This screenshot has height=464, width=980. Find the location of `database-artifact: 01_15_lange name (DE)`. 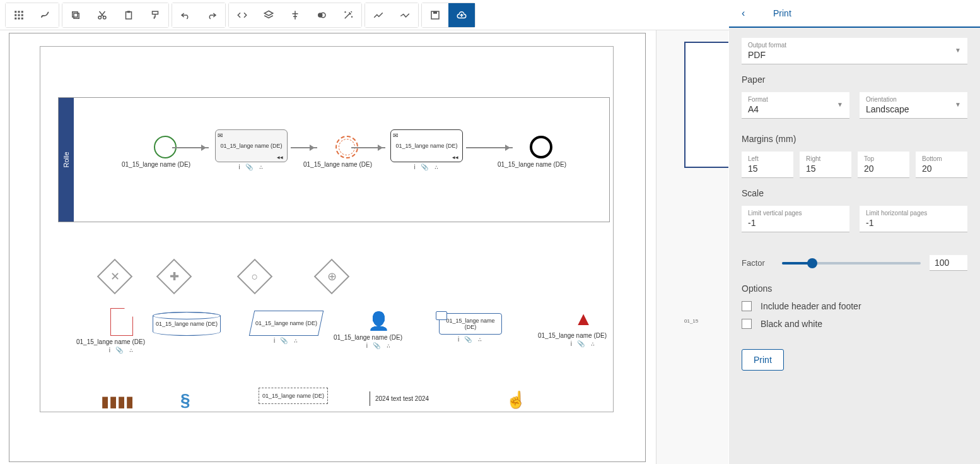

database-artifact: 01_15_lange name (DE) is located at coordinates (187, 324).